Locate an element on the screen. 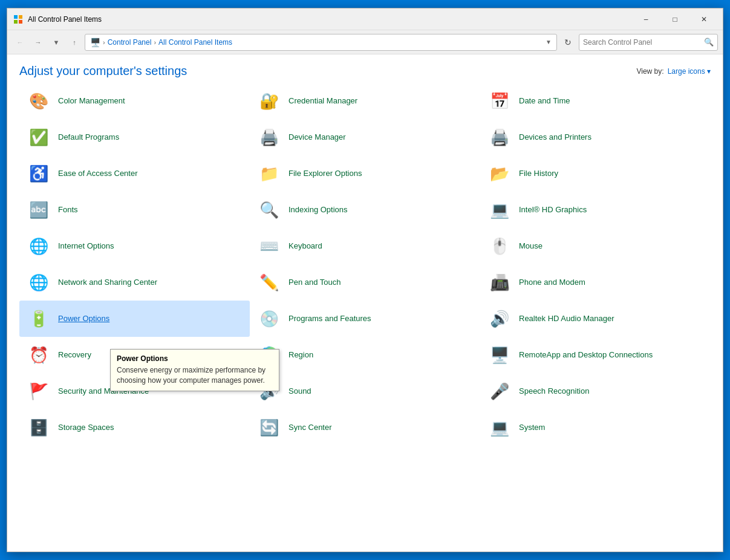 Image resolution: width=730 pixels, height=560 pixels. up-button: ↑ is located at coordinates (74, 42).